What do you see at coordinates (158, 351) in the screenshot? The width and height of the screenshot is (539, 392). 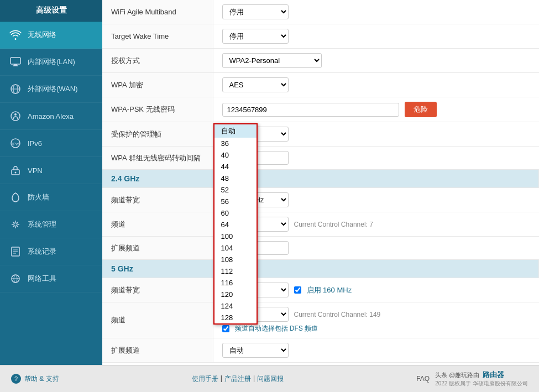 I see `label-ext-channel-5g: 扩展频道` at bounding box center [158, 351].